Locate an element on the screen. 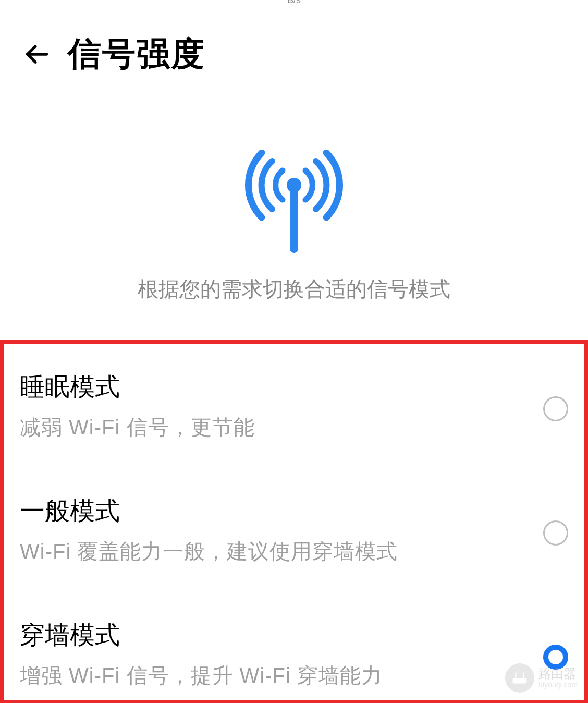 This screenshot has width=588, height=703. radio-normal-mode is located at coordinates (556, 533).